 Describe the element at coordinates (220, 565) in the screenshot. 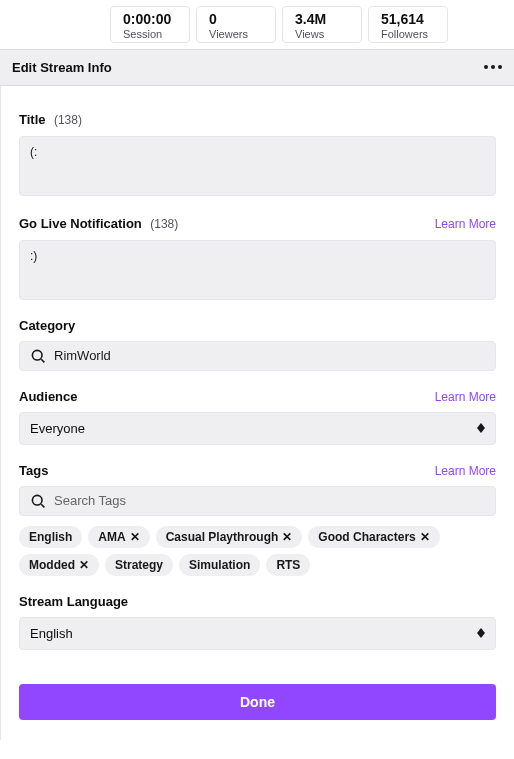

I see `tag-label: Simulation` at that location.